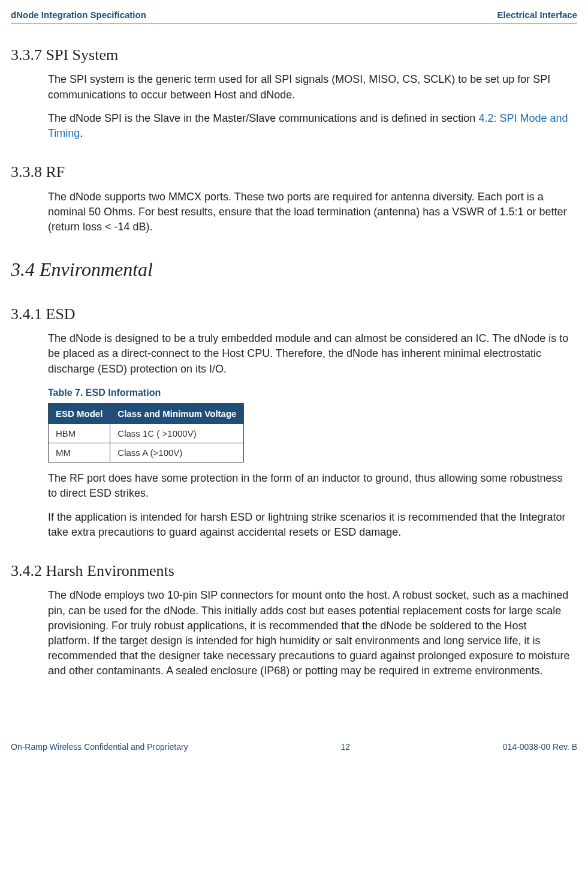 The image size is (588, 877). Describe the element at coordinates (309, 525) in the screenshot. I see `para-341-3: If the application is intended for harsh…` at that location.